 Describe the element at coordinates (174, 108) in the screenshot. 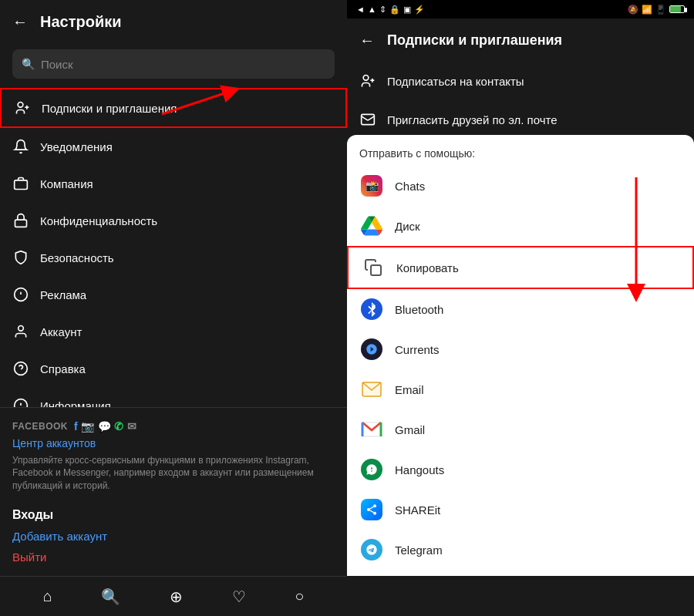

I see `settings-item-subscriptions: Подписки и приглашения` at that location.